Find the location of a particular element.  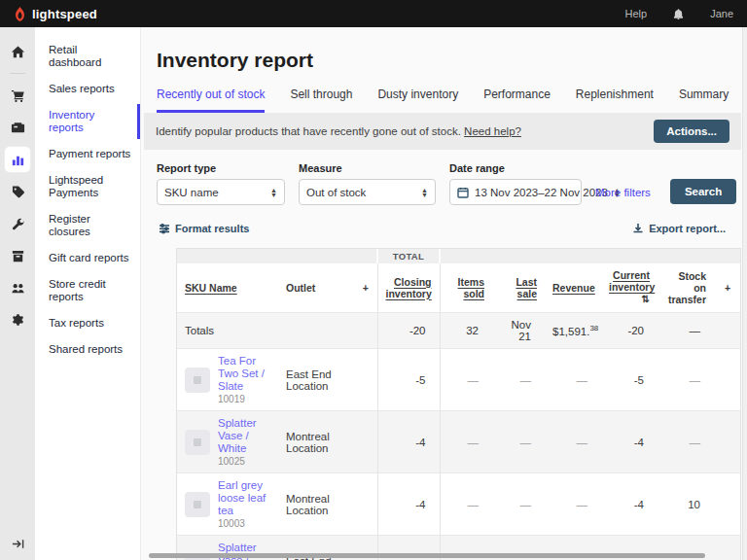

totals-stock: — is located at coordinates (686, 331).